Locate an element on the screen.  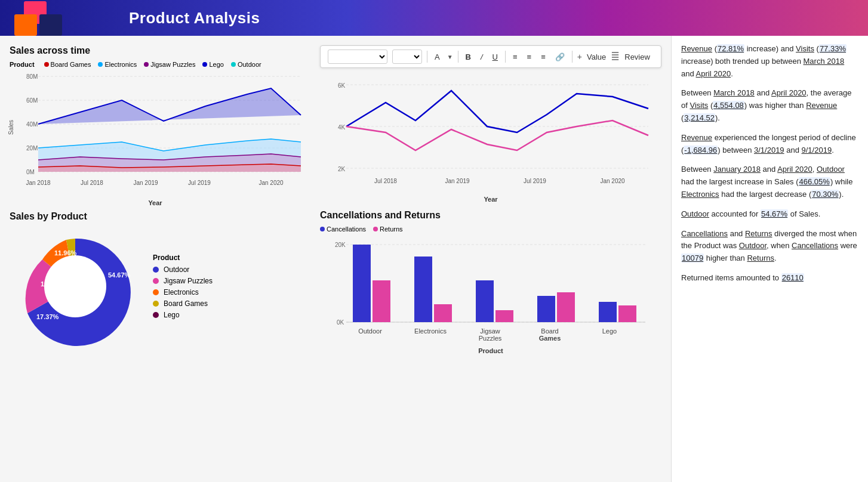
svg-text: 2K is located at coordinates (341, 169).